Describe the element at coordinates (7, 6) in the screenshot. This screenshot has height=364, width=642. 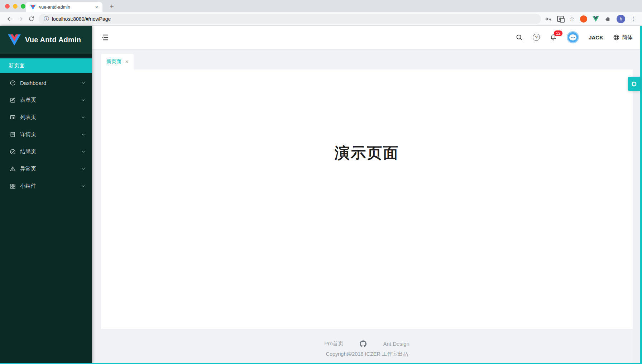
I see `close-window-button` at that location.